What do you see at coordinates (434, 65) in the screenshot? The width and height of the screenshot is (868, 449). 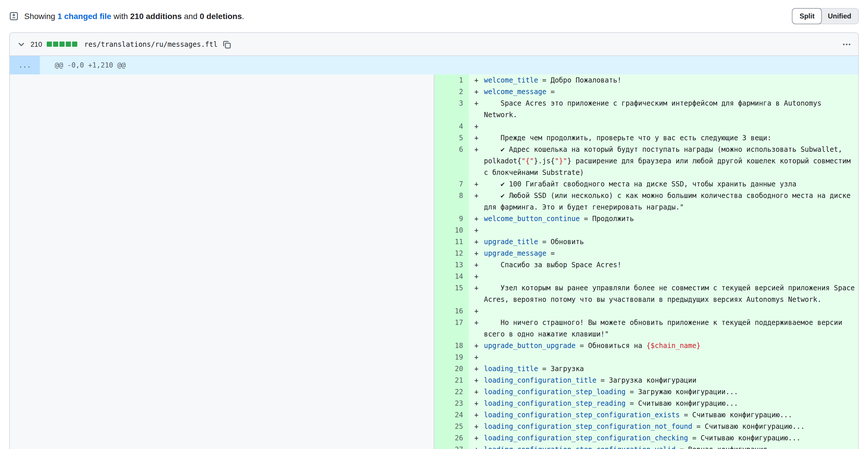 I see `hunk-header-row: ... @@ -0,0 +1,210 @@` at bounding box center [434, 65].